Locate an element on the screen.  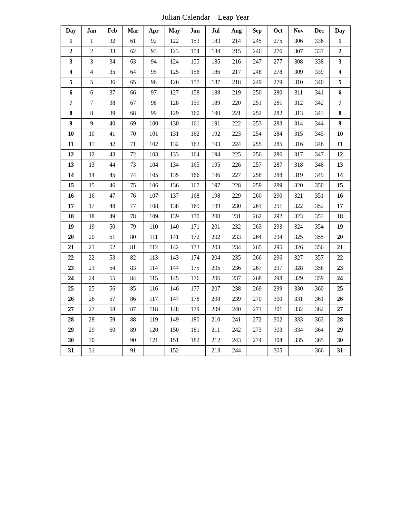
table-cell: 73 is located at coordinates (133, 165).